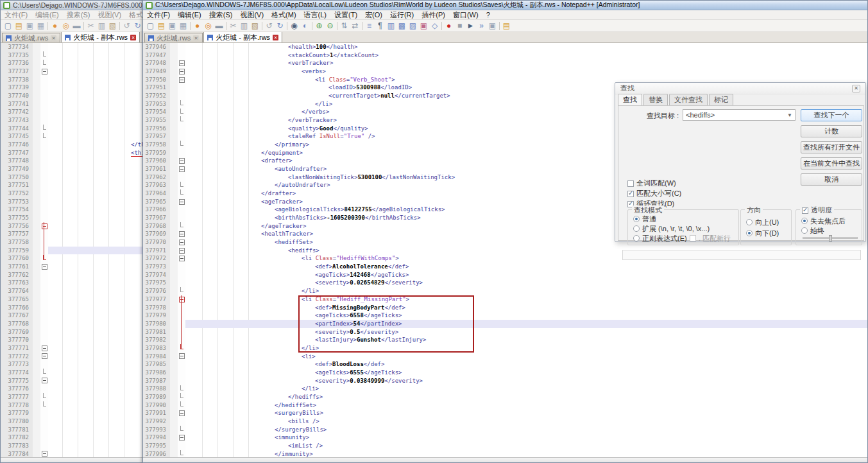 The image size is (868, 463). I want to click on find-dialog-tab-0: 查找, so click(630, 100).